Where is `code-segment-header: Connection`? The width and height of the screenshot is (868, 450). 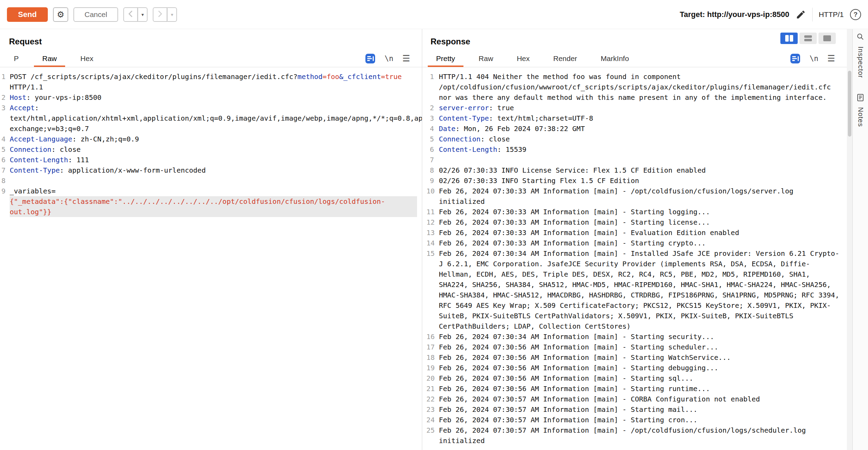
code-segment-header: Connection is located at coordinates (30, 149).